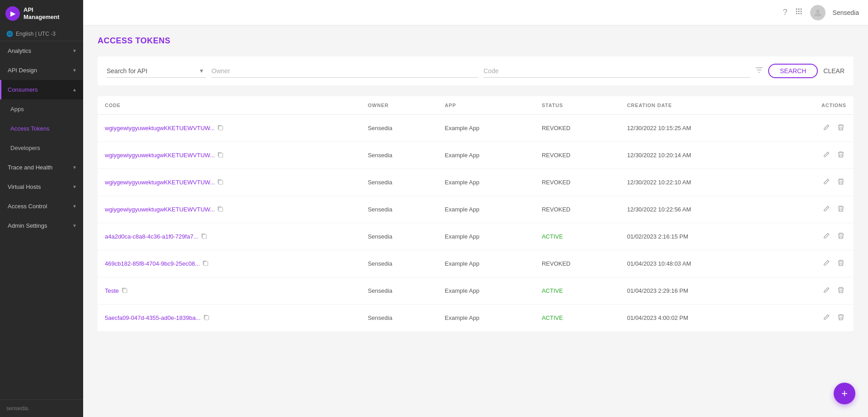 This screenshot has height=417, width=868. What do you see at coordinates (75, 89) in the screenshot?
I see `chevron-up-icon: ▲` at bounding box center [75, 89].